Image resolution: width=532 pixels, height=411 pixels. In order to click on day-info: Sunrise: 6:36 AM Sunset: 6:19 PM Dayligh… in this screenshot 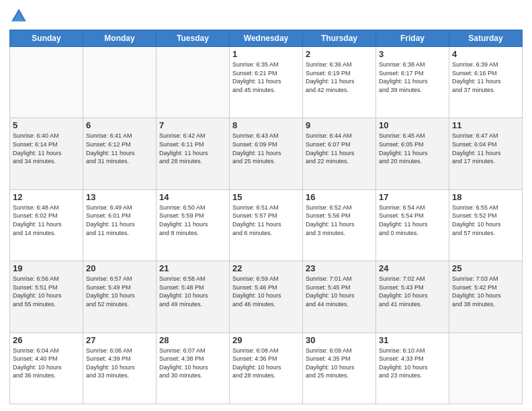, I will do `click(339, 77)`.